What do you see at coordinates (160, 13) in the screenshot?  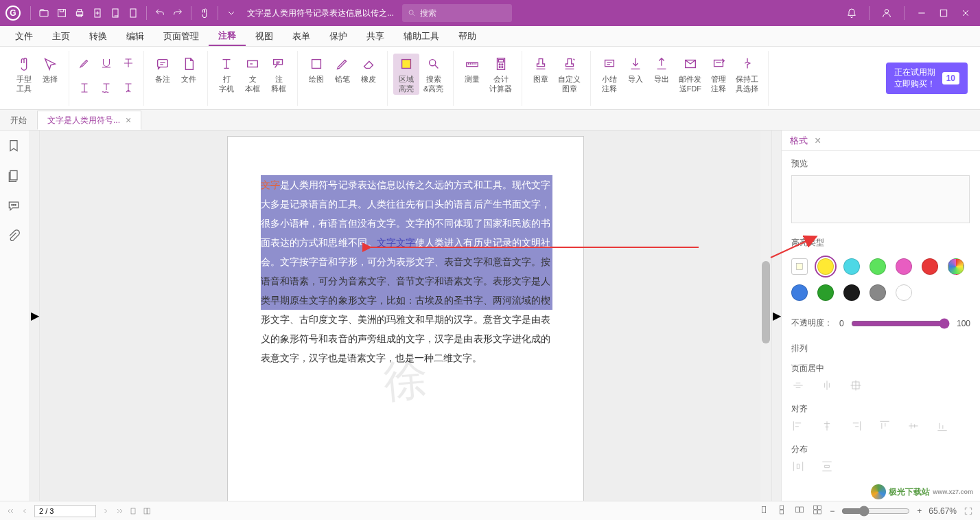 I see `undo-icon` at bounding box center [160, 13].